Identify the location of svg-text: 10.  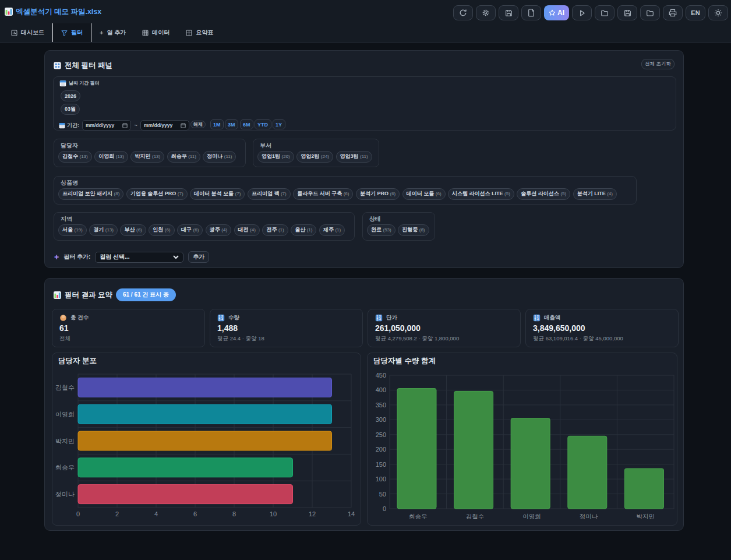
(273, 514).